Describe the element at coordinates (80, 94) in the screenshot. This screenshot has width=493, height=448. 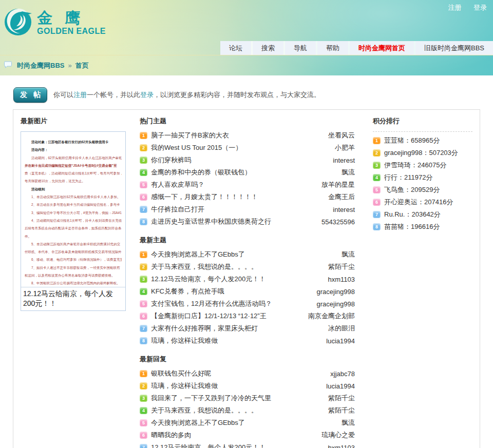
I see `notice-注册-link: 注册` at that location.